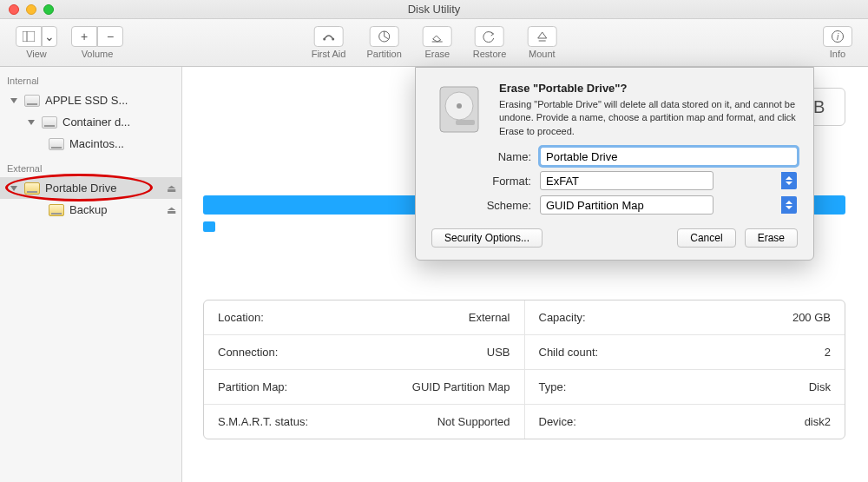  Describe the element at coordinates (648, 118) in the screenshot. I see `dialog-description: Erasing "Portable Drive" will delete all…` at that location.